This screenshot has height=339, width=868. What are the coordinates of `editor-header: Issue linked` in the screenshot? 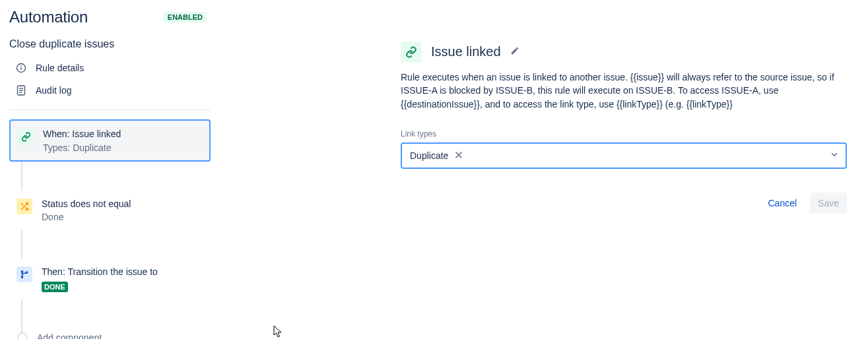 It's located at (624, 51).